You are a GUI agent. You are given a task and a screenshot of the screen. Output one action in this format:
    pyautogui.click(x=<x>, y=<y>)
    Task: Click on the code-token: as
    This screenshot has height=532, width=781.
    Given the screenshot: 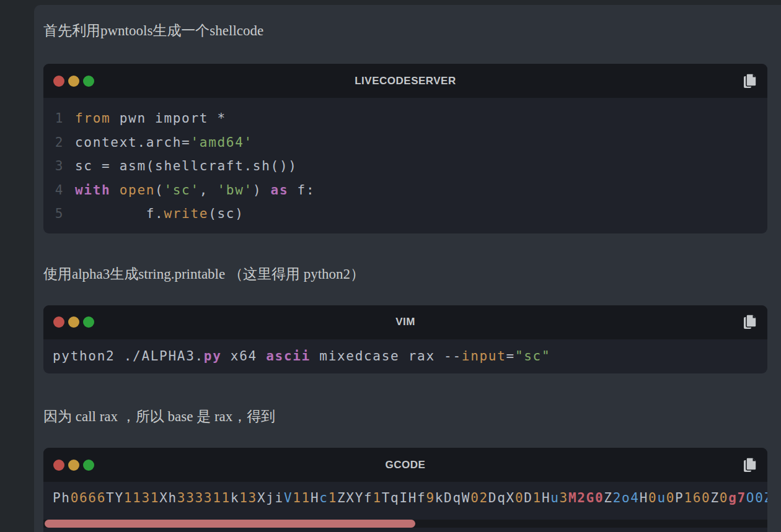 What is the action you would take?
    pyautogui.click(x=280, y=190)
    